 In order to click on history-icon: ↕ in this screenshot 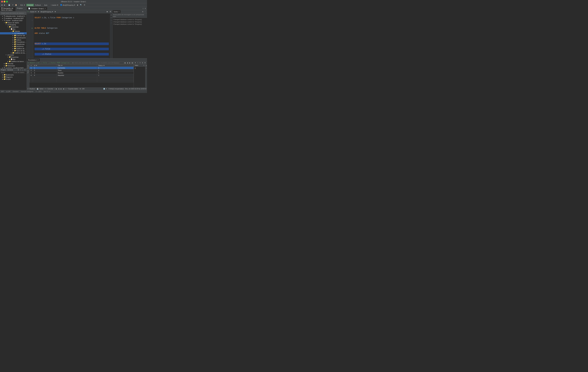, I will do `click(111, 20)`.